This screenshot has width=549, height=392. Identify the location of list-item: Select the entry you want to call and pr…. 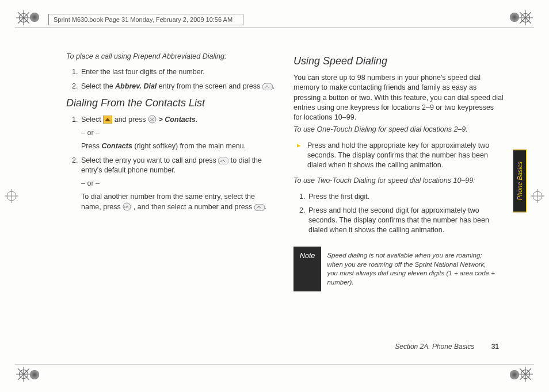
(178, 184).